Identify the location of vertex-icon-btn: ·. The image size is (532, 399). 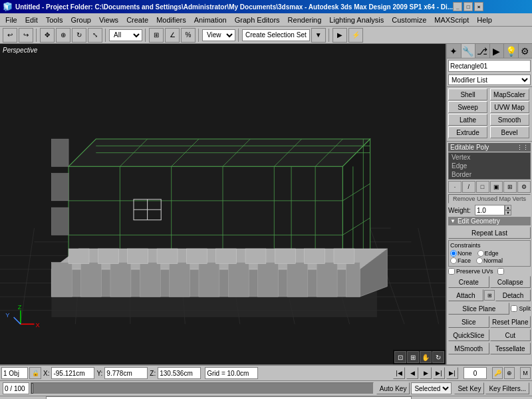
(455, 187).